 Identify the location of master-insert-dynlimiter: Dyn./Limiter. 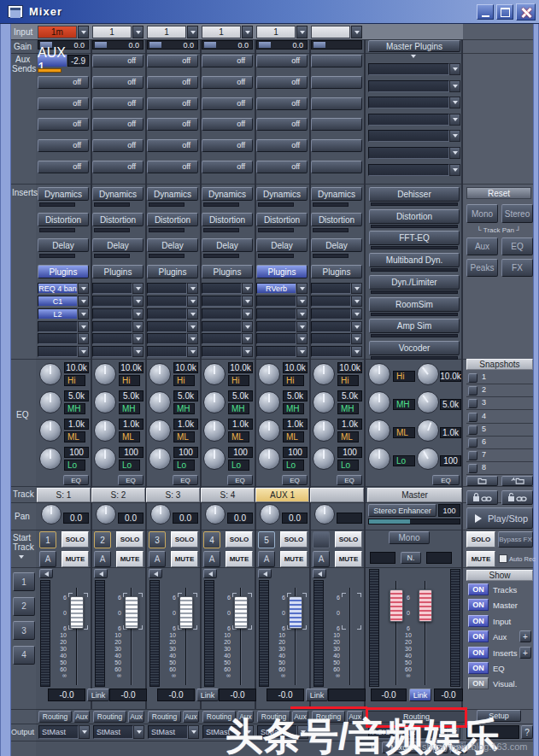
(414, 282).